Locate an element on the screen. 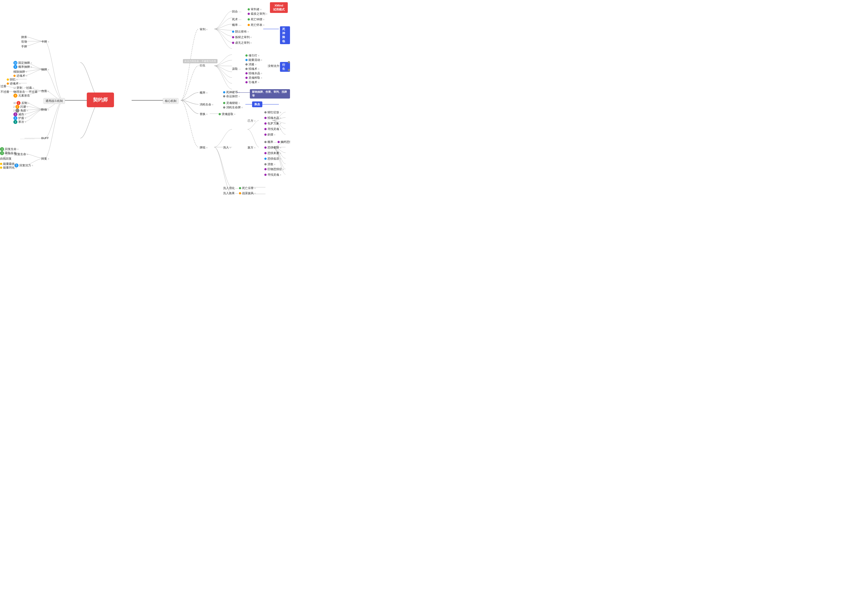  dark-cloud-menu: ≡ is located at coordinates (248, 31).